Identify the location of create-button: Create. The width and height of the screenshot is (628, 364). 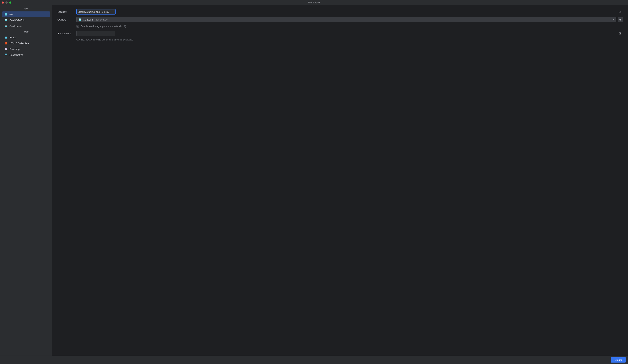
(618, 360).